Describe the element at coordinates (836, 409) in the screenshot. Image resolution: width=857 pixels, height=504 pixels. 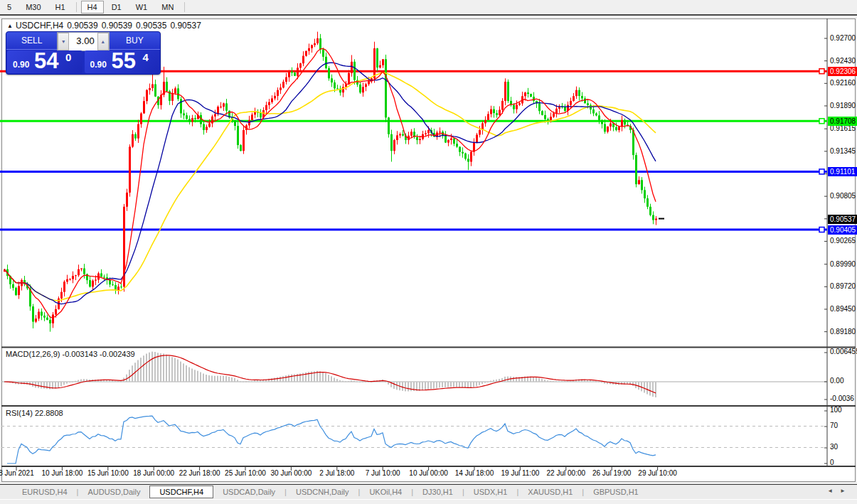
I see `rsi-tick-label: 100` at that location.